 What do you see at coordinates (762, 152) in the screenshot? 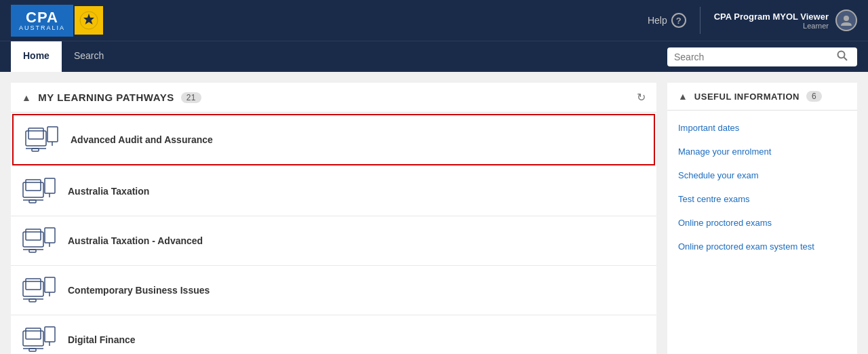
I see `useful-link-manage-enrolment: Manage your enrolment` at bounding box center [762, 152].